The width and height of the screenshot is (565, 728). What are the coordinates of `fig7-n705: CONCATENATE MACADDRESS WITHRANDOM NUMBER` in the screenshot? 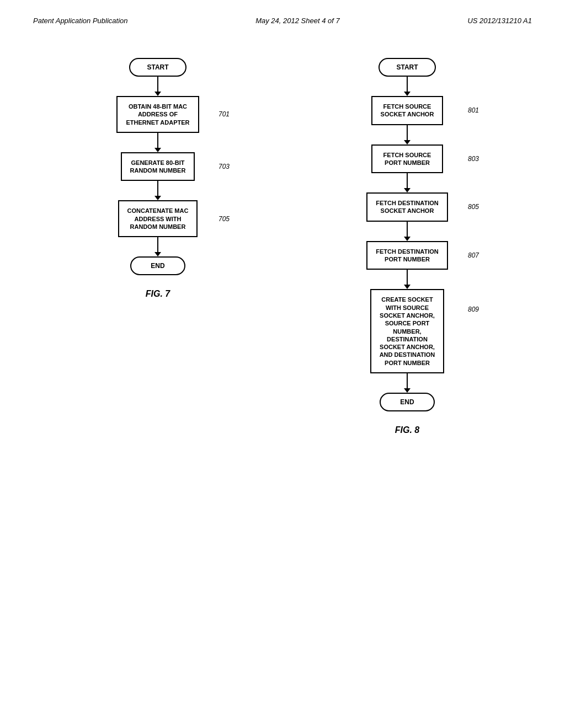 It's located at (158, 218).